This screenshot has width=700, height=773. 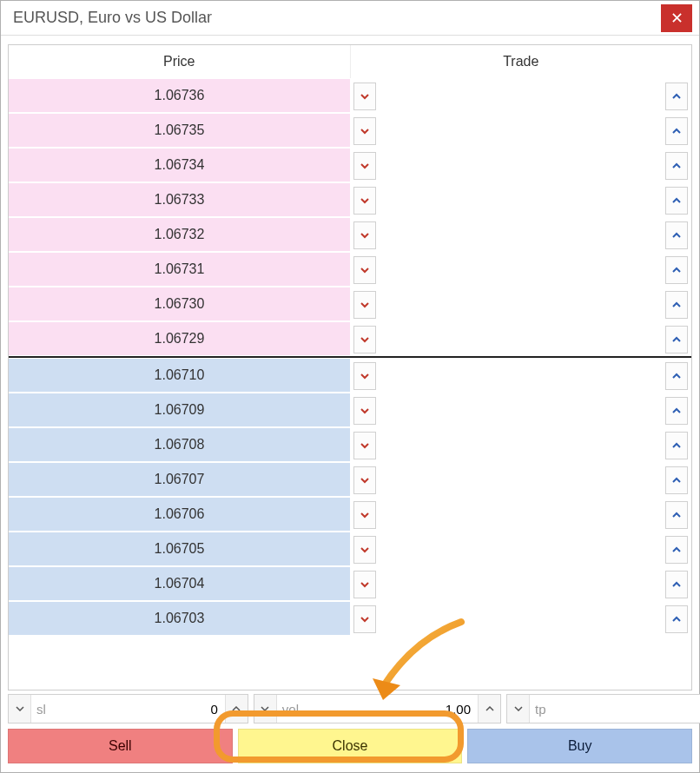 I want to click on vol-input, so click(x=388, y=709).